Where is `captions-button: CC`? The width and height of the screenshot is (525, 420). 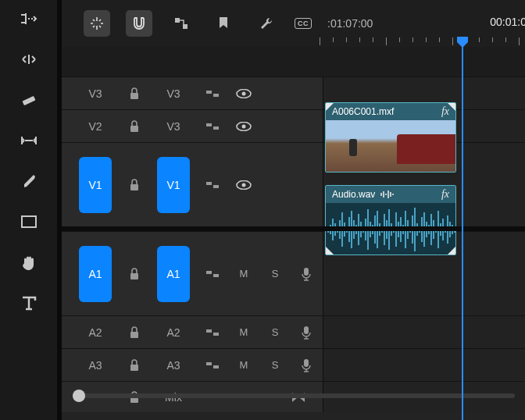 captions-button: CC is located at coordinates (303, 23).